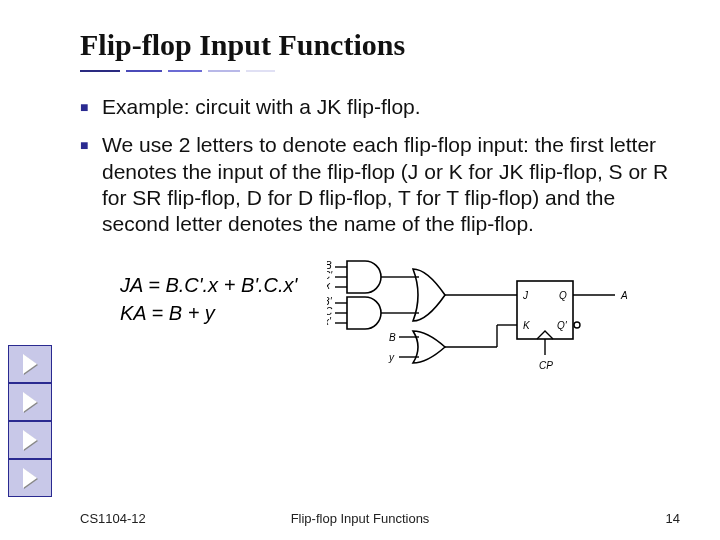 The width and height of the screenshot is (720, 540). I want to click on label-output-a: A, so click(624, 296).